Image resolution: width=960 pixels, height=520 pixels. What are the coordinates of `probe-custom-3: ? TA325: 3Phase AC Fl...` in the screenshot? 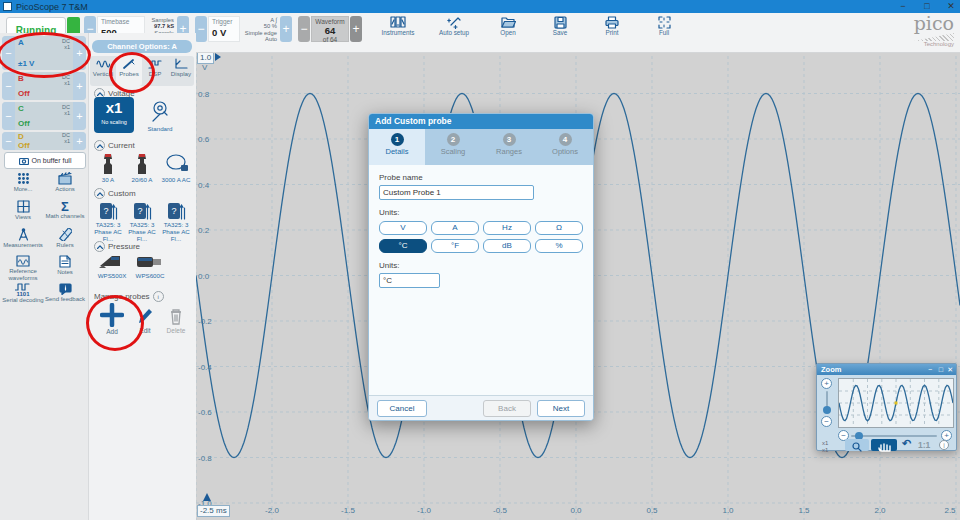 It's located at (176, 220).